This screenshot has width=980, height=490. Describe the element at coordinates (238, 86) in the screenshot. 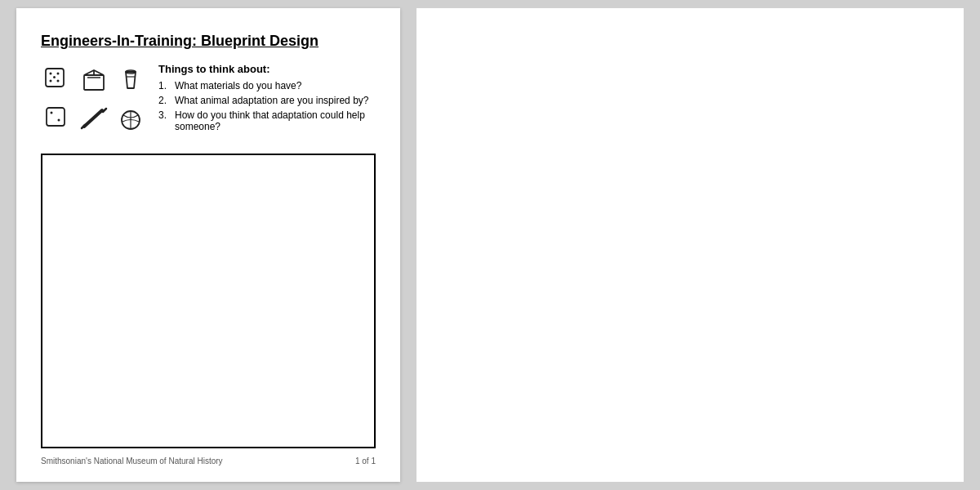

I see `list-text: What materials do you have?` at that location.